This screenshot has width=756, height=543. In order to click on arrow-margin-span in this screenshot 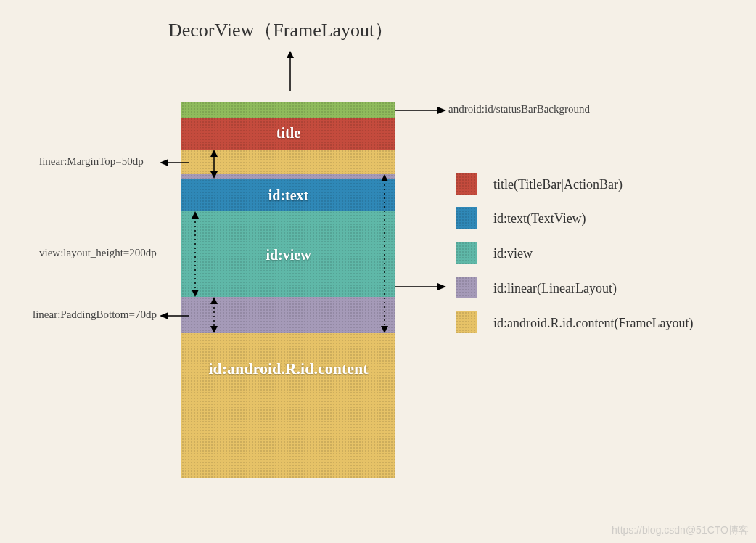, I will do `click(214, 164)`.